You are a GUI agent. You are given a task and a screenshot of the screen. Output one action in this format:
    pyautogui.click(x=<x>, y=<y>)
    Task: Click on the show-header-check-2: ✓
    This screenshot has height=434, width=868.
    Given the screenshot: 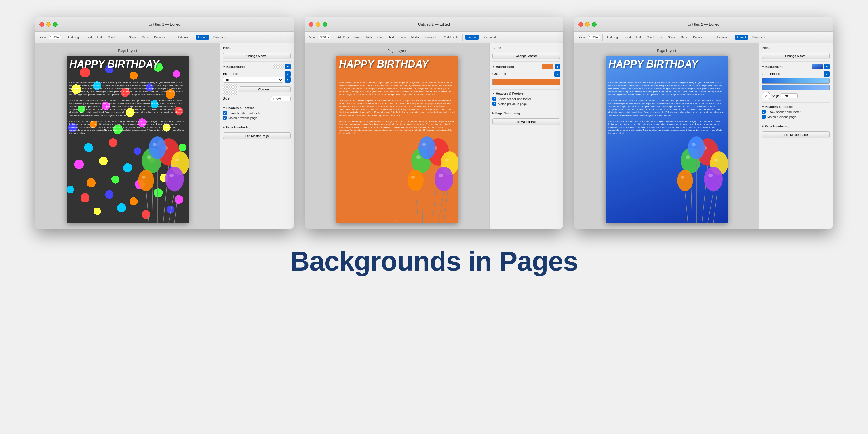 What is the action you would take?
    pyautogui.click(x=494, y=99)
    